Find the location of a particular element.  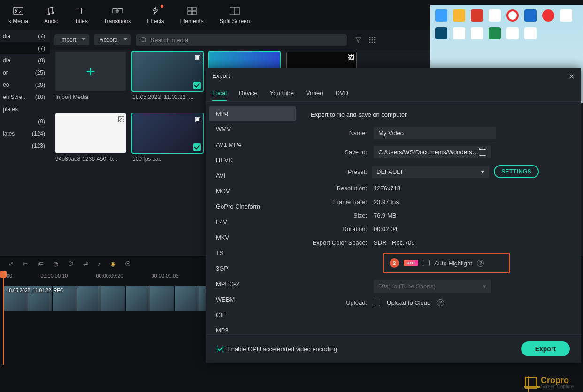

export-confirm-button: Export is located at coordinates (545, 349).